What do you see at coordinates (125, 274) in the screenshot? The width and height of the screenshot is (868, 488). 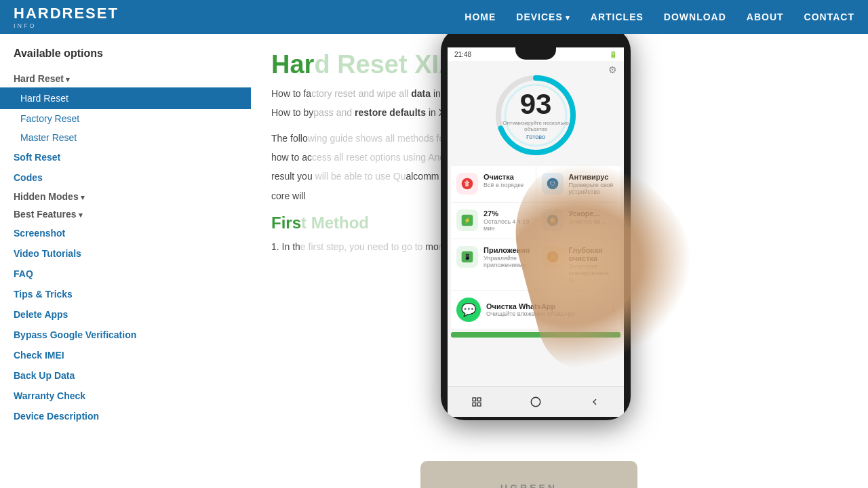 I see `sidebar-item-faq: FAQ` at bounding box center [125, 274].